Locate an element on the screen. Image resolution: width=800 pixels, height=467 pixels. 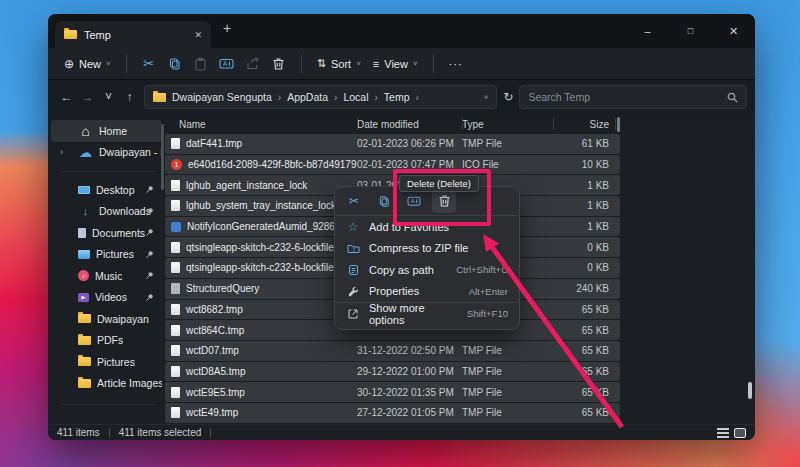
context-menu-item-show-more-options: Show more options Shift+F10 is located at coordinates (427, 314).